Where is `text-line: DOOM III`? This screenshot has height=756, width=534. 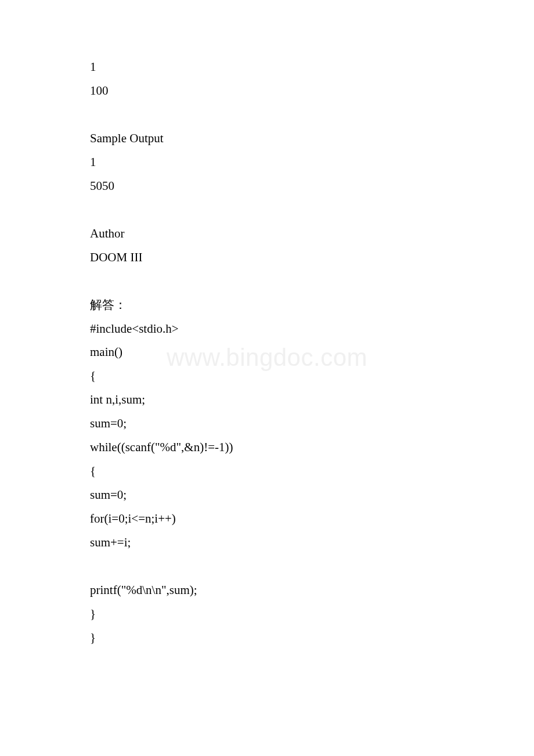 text-line: DOOM III is located at coordinates (267, 258).